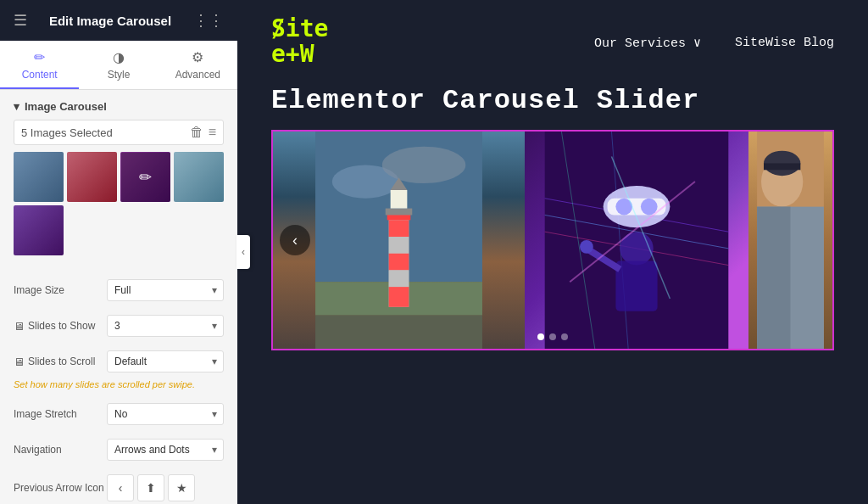 Image resolution: width=868 pixels, height=504 pixels. Describe the element at coordinates (243, 252) in the screenshot. I see `collapse-handle: ‹` at that location.